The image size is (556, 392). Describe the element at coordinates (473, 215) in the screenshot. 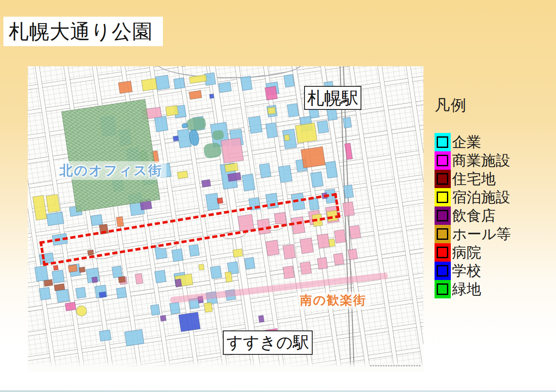

I see `legend-item: 飲食店` at that location.